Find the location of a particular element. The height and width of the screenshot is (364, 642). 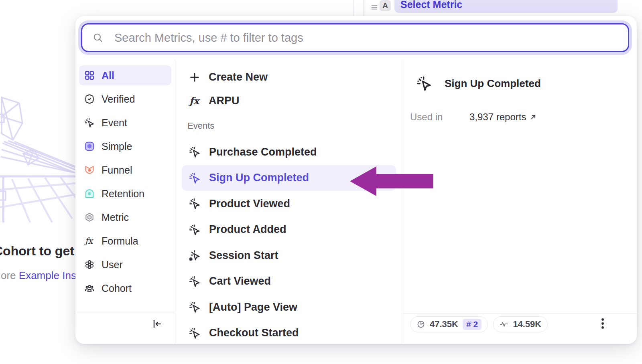

drag-handle-icon is located at coordinates (374, 7).